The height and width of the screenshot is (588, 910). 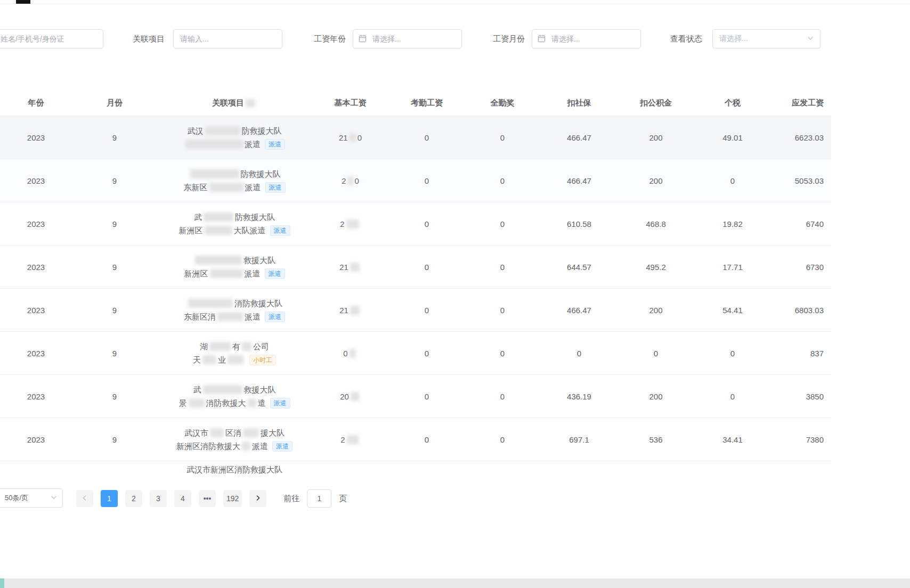 What do you see at coordinates (801, 310) in the screenshot?
I see `cell-pay: 6803.03` at bounding box center [801, 310].